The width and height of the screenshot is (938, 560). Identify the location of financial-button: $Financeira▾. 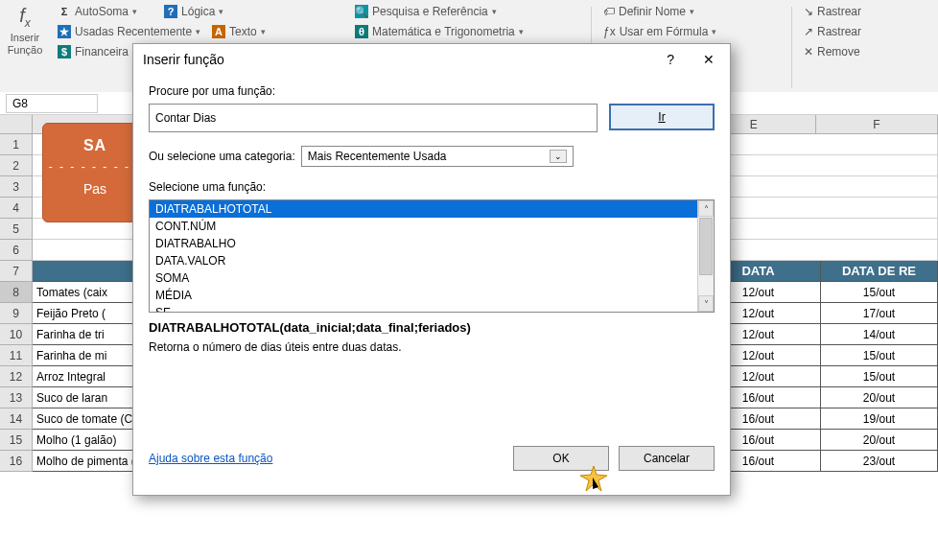
(98, 52).